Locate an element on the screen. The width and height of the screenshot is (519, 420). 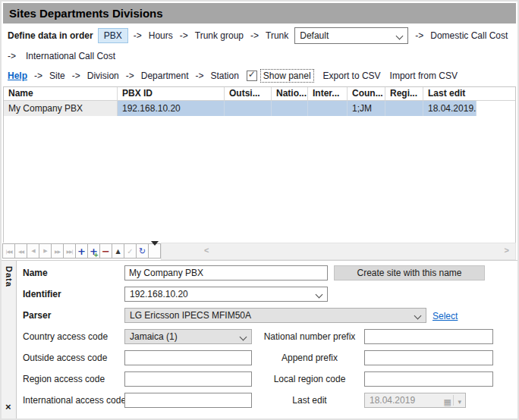
column-header-outside: Outsi... is located at coordinates (248, 94).